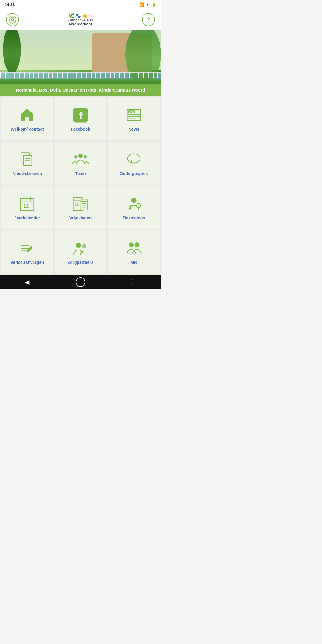  Describe the element at coordinates (80, 82) in the screenshot. I see `hero-grass` at that location.